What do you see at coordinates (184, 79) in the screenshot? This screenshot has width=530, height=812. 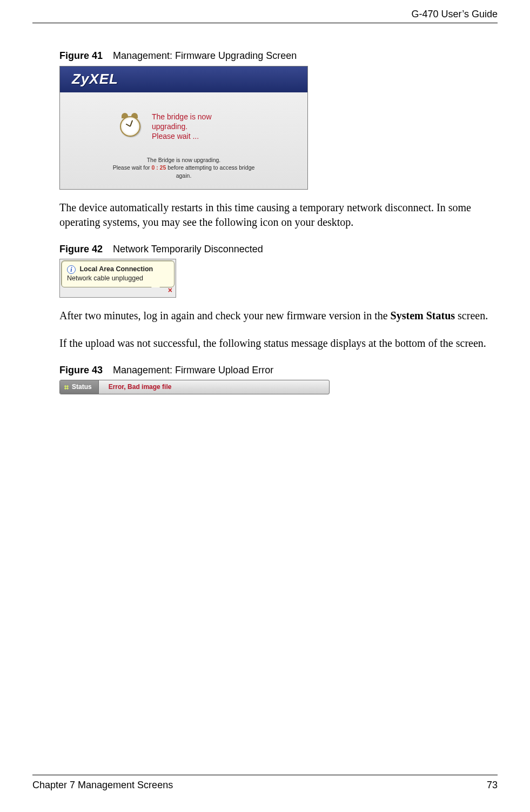 I see `zyxel-banner: ZyXEL` at bounding box center [184, 79].